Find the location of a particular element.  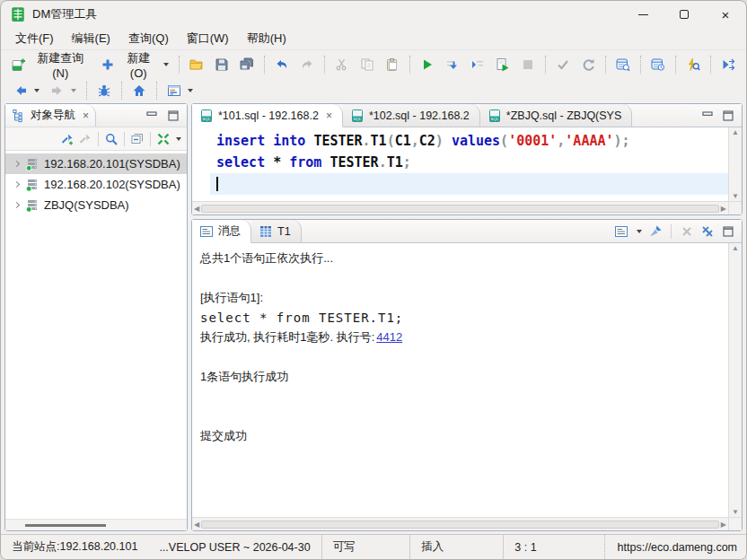

back-button is located at coordinates (27, 91).